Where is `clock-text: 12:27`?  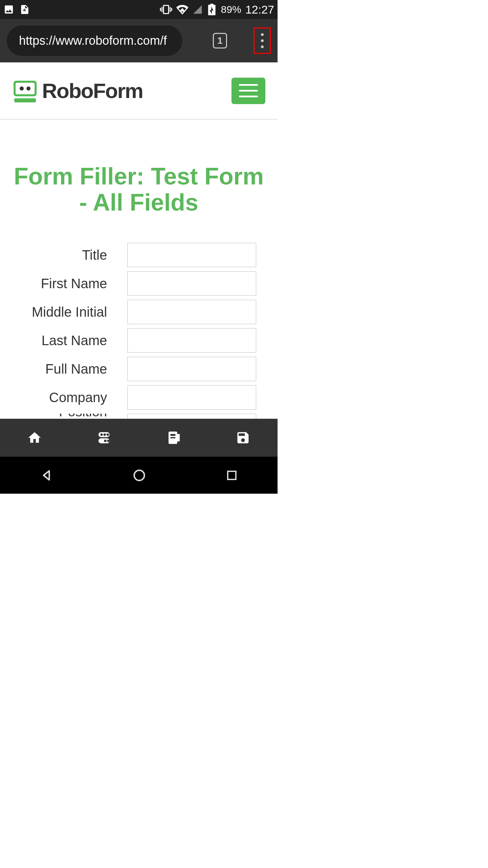
clock-text: 12:27 is located at coordinates (260, 9).